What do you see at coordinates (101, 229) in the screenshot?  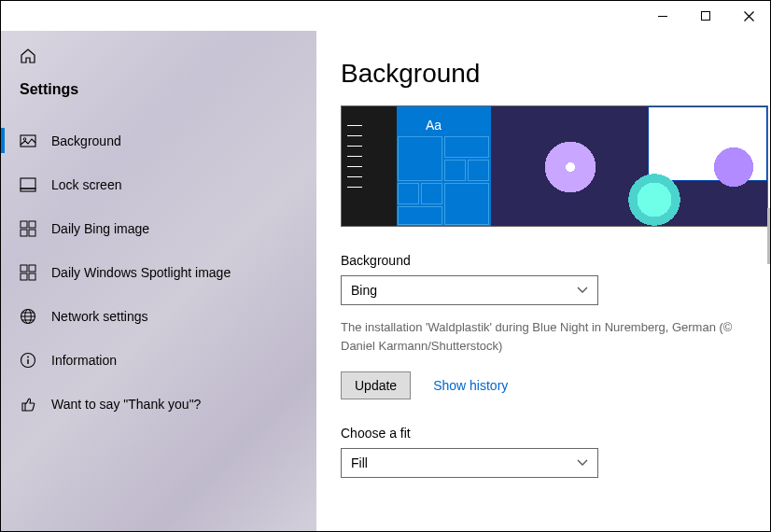 I see `sidebar-item-label: Daily Bing image` at bounding box center [101, 229].